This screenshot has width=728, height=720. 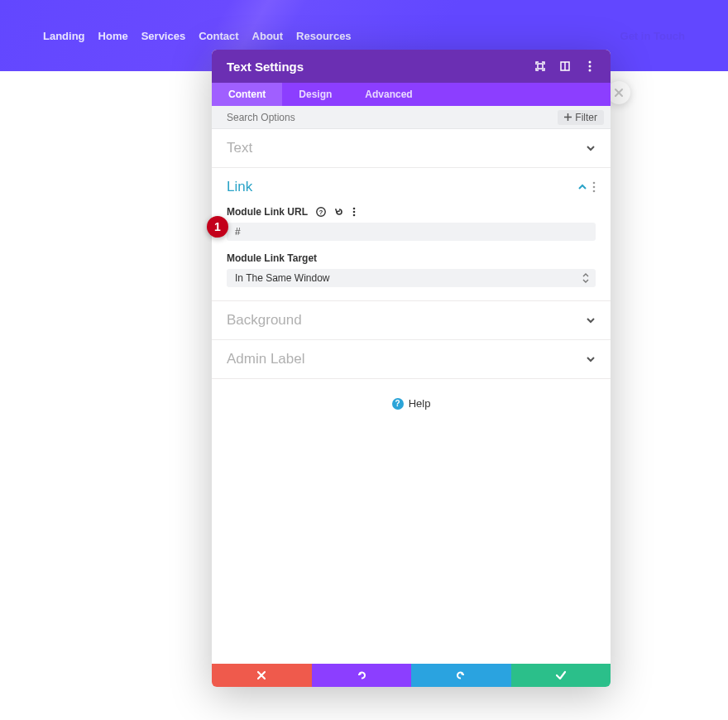 I want to click on modal-footer, so click(x=411, y=675).